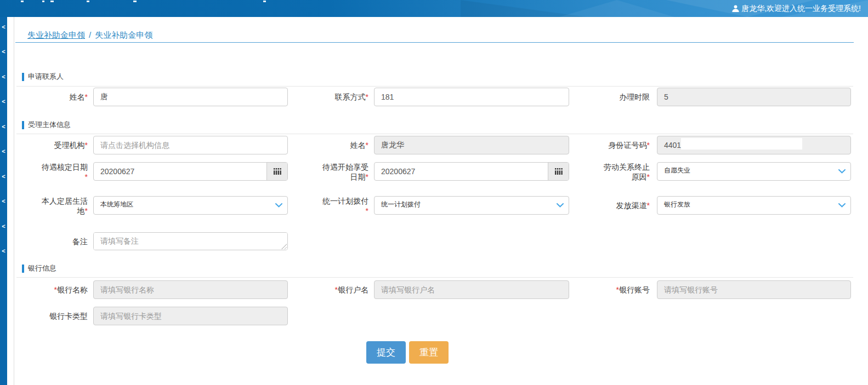 The width and height of the screenshot is (868, 385). I want to click on id-number-field, so click(754, 145).